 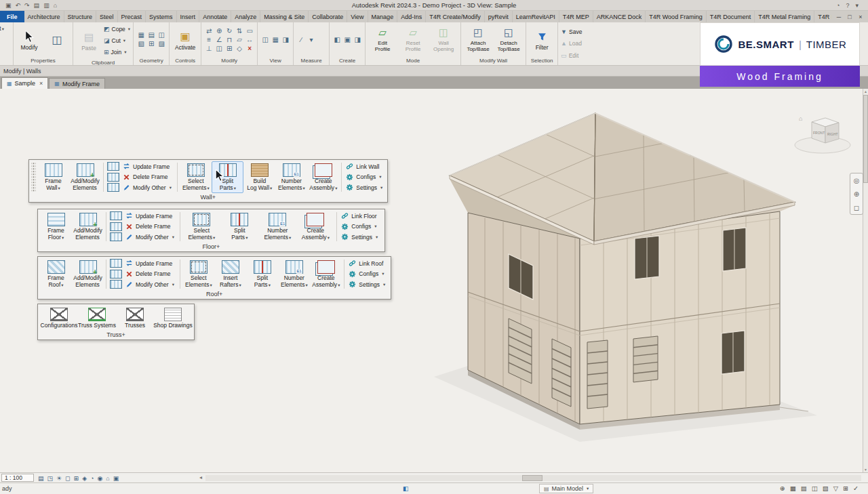 I want to click on wf-big-button: Add/Modify Elements, so click(x=85, y=178).